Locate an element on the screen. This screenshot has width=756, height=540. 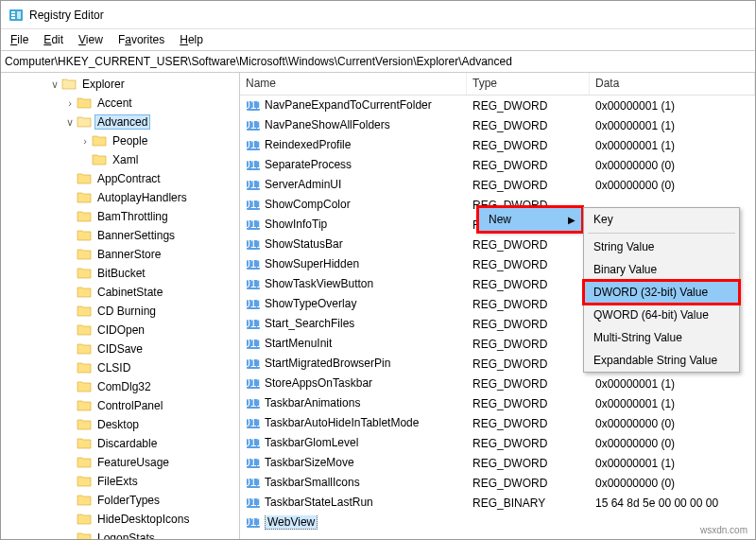
value-data: 0x00000001 (1) is located at coordinates (673, 126).